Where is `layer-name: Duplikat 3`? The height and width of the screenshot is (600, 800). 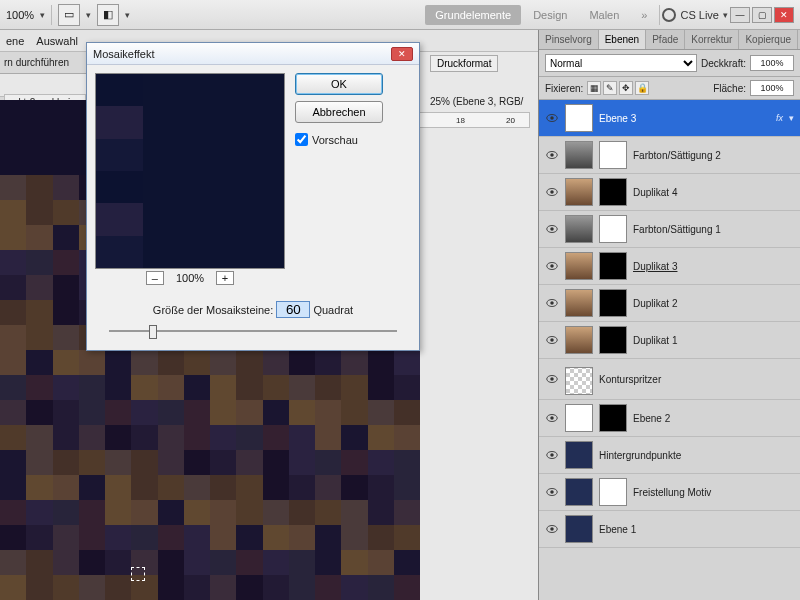 layer-name: Duplikat 3 is located at coordinates (714, 266).